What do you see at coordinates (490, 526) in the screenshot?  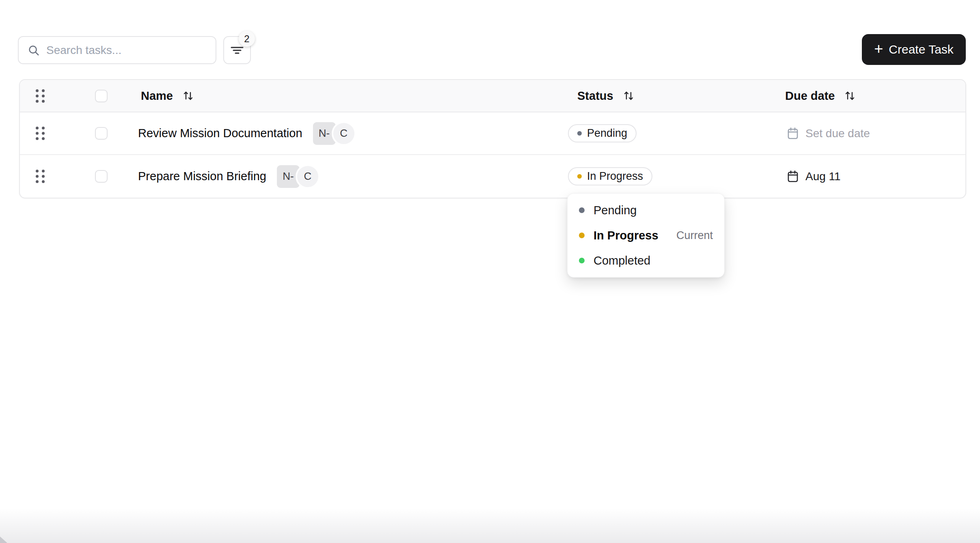 I see `bottom-gradient` at bounding box center [490, 526].